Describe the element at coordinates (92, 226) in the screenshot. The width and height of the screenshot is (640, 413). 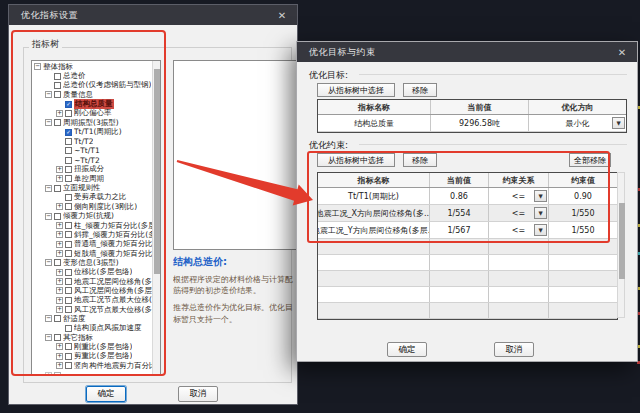
I see `tree-item: +柱_倾覆力矩百分比(多层包络)` at that location.